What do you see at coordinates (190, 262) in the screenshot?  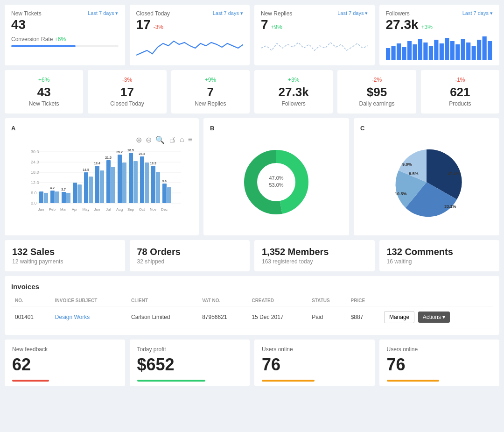 I see `orders-sub: 32 shipped` at bounding box center [190, 262].